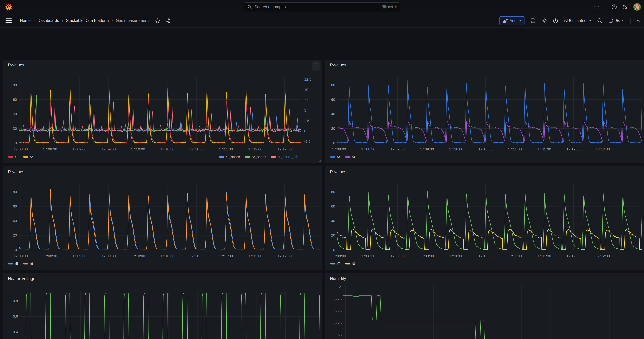  Describe the element at coordinates (230, 157) in the screenshot. I see `legend-item-r1_score: r1_score` at that location.